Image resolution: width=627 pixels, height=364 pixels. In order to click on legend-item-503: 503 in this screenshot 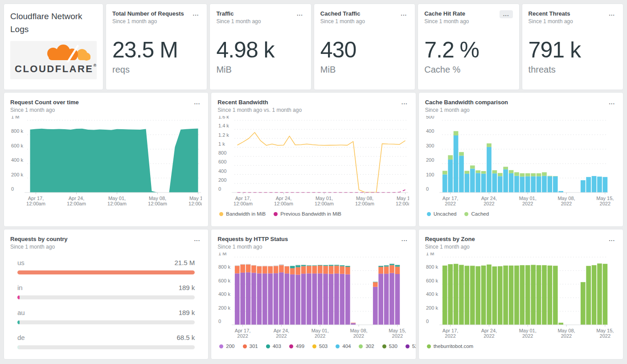, I will do `click(320, 346)`.